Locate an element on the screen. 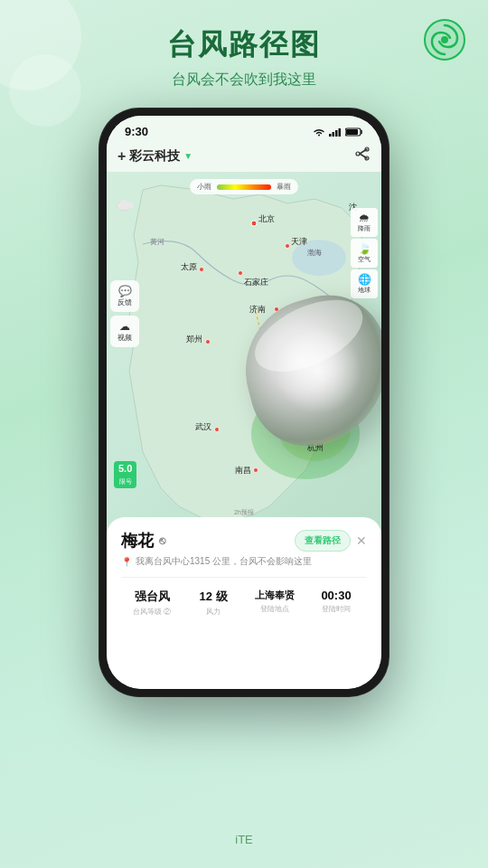 This screenshot has height=868, width=488. stat-wind: 12 级 风力 is located at coordinates (213, 602).